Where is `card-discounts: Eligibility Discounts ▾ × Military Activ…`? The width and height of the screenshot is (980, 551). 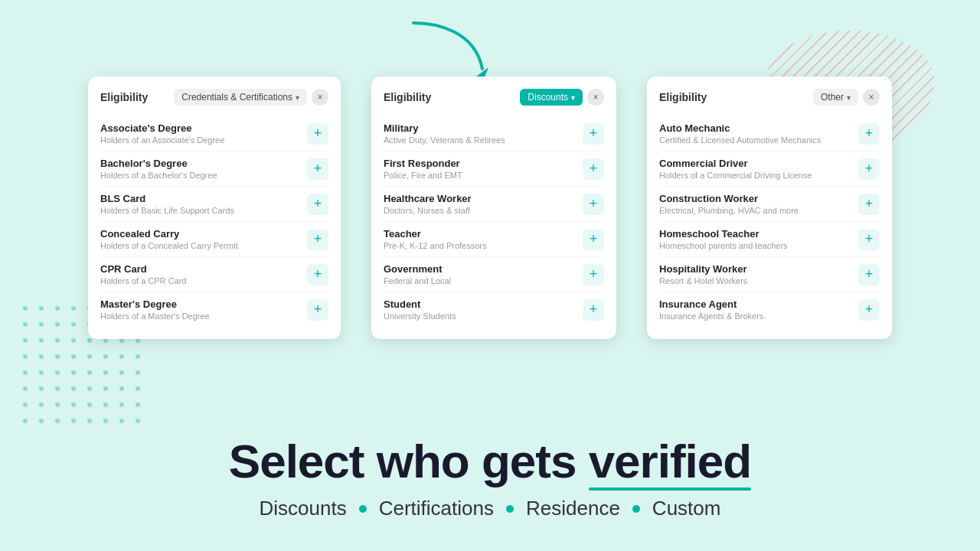 card-discounts: Eligibility Discounts ▾ × Military Activ… is located at coordinates (494, 208).